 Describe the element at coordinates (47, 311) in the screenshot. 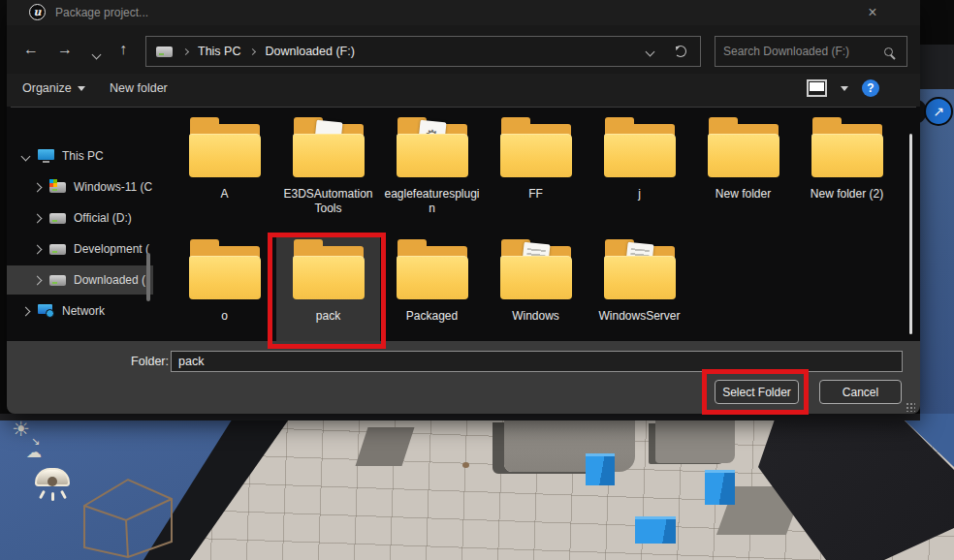

I see `network-icon` at that location.